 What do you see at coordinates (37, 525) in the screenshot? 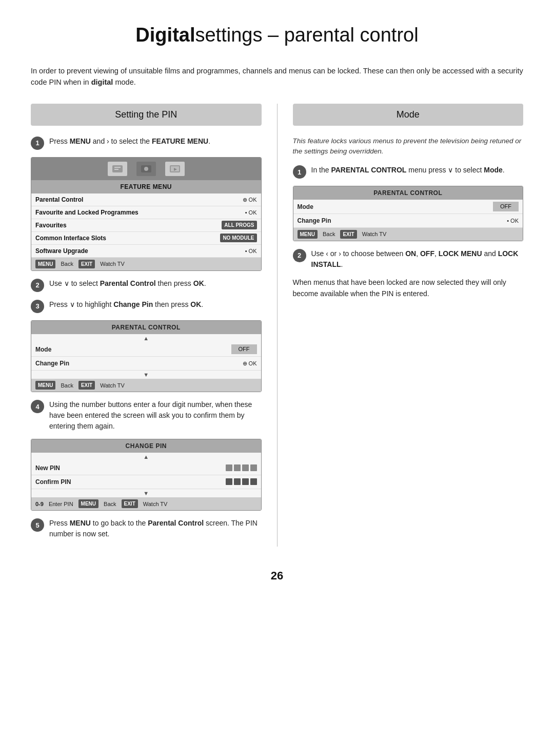
I see `step-5-circle: 5` at bounding box center [37, 525].